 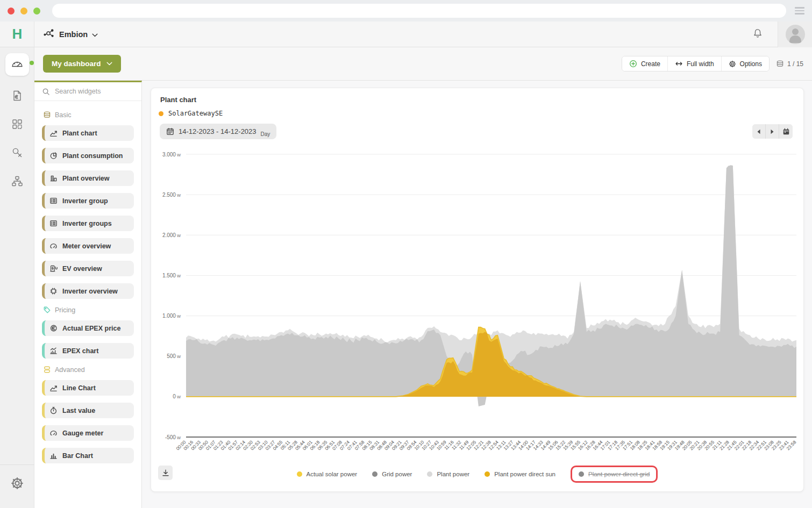 What do you see at coordinates (17, 34) in the screenshot?
I see `logo-letter: H` at bounding box center [17, 34].